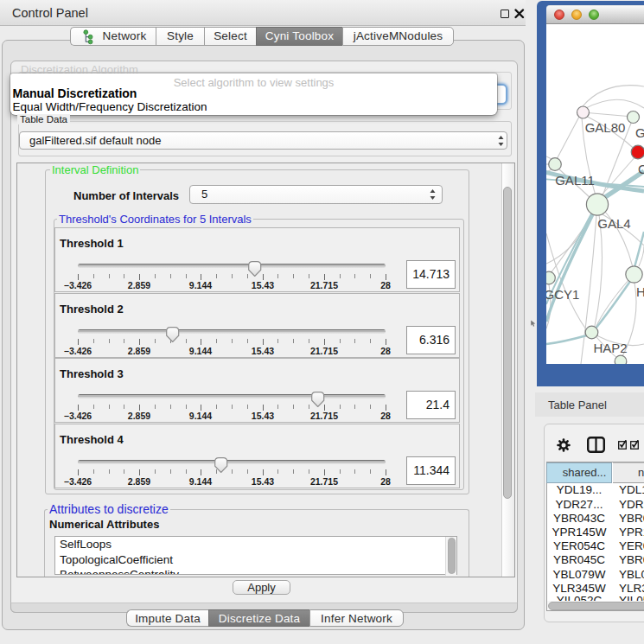 The width and height of the screenshot is (644, 644). What do you see at coordinates (605, 128) in the screenshot?
I see `svg-text: GAL80` at bounding box center [605, 128].